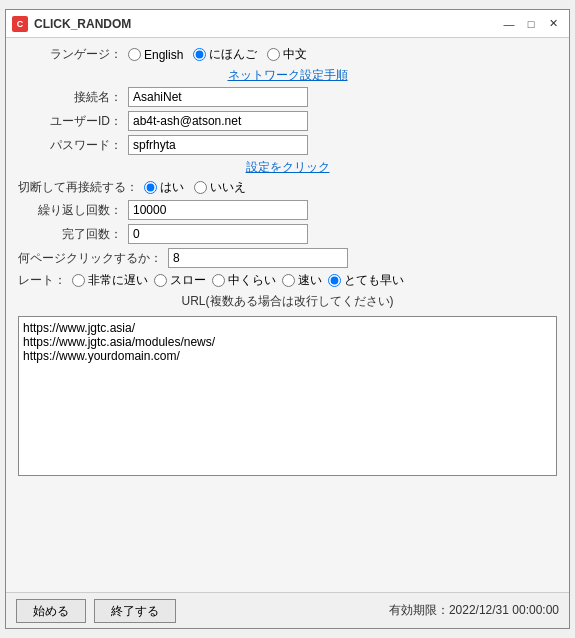 The height and width of the screenshot is (638, 575). I want to click on pages-click-row: 何ページクリックするか：, so click(288, 258).